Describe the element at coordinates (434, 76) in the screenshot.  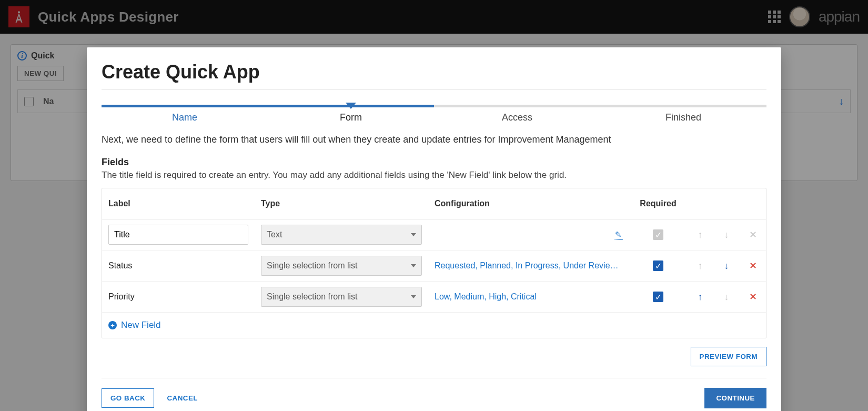
I see `modal-title: Create Quick App` at that location.